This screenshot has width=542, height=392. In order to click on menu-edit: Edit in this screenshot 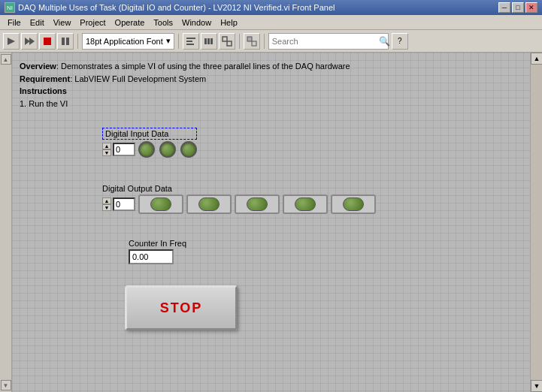, I will do `click(38, 23)`.